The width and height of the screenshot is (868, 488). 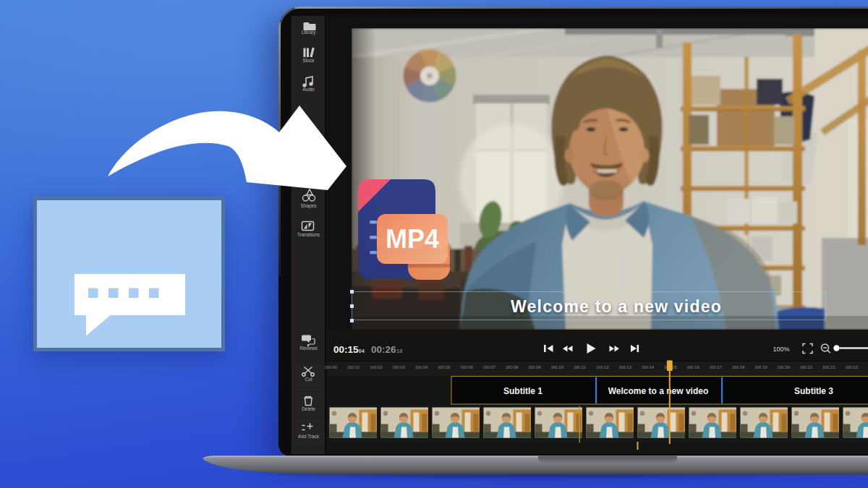 What do you see at coordinates (535, 367) in the screenshot?
I see `svg-text: |00:09` at bounding box center [535, 367].